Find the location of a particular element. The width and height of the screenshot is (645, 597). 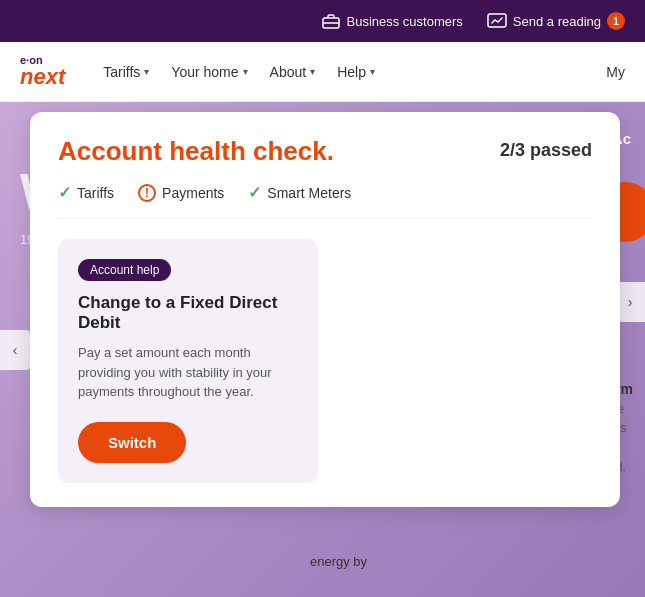

business-customers-label: Business customers is located at coordinates (404, 22).